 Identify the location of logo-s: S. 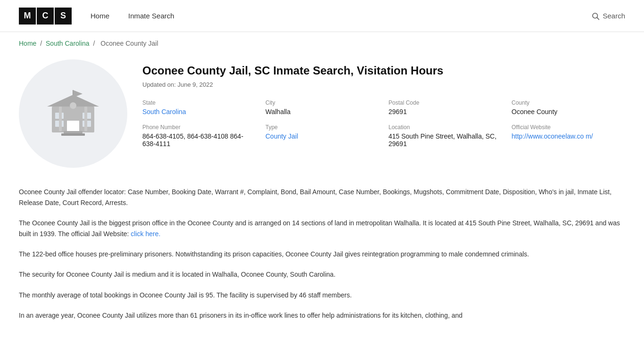
(63, 16).